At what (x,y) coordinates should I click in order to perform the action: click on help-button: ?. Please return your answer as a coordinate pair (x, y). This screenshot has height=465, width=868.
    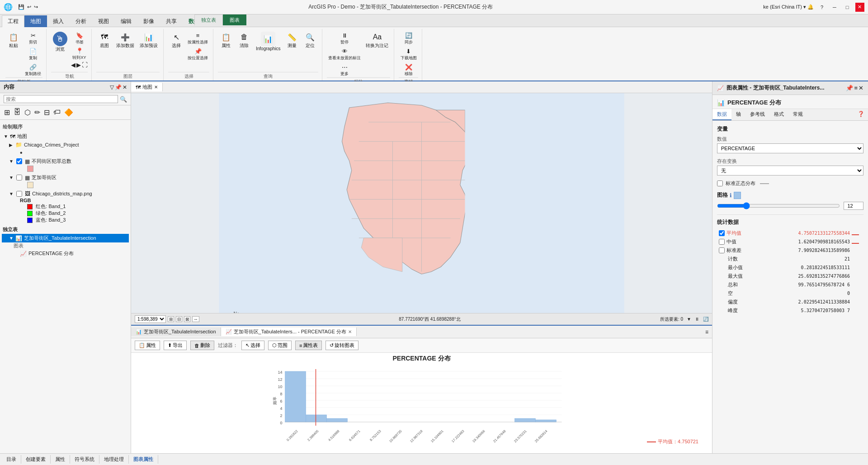
    Looking at the image, I should click on (822, 7).